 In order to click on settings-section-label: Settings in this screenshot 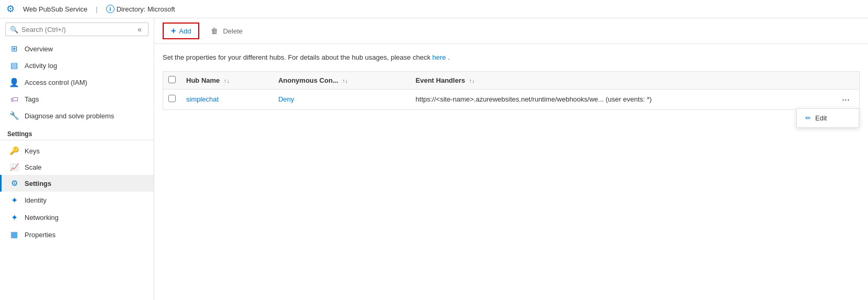, I will do `click(77, 132)`.